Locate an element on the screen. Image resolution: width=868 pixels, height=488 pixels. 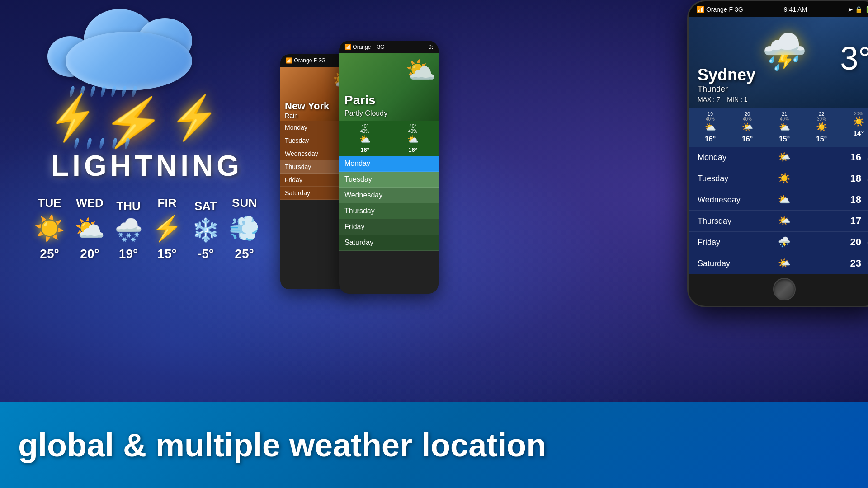
paris-icon-2: ⛅ is located at coordinates (413, 139).